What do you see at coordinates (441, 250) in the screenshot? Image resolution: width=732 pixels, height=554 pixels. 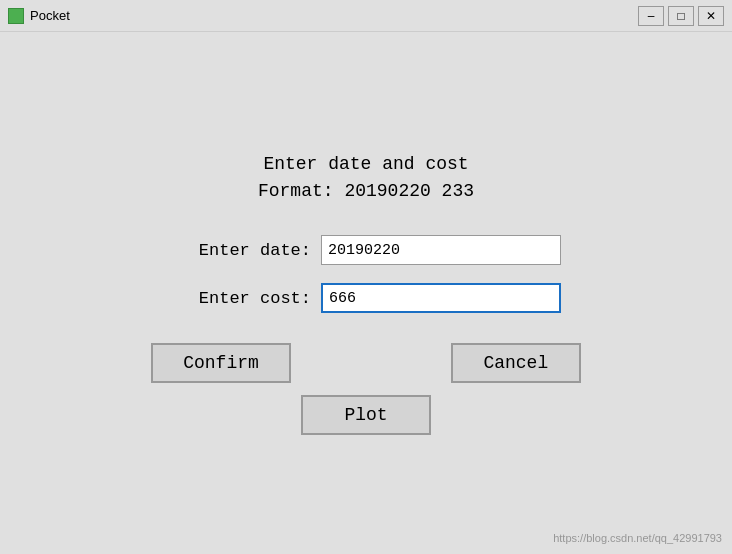 I see `date-input` at bounding box center [441, 250].